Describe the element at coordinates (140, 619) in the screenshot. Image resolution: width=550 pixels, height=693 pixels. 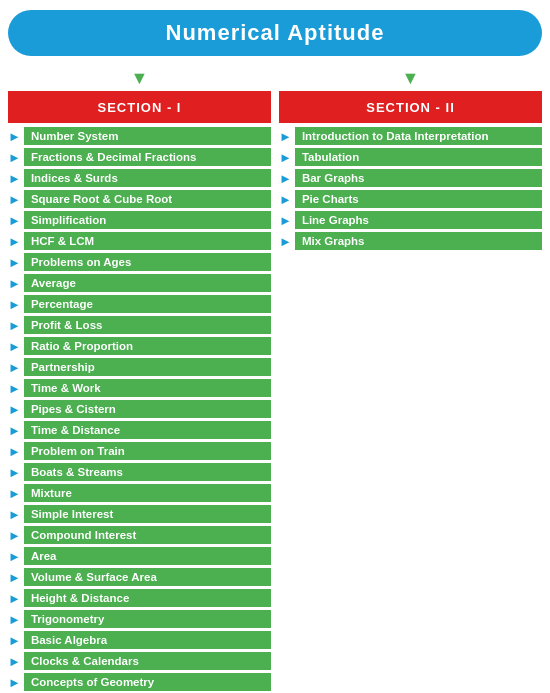
I see `list-item: ► Trigonometry` at that location.